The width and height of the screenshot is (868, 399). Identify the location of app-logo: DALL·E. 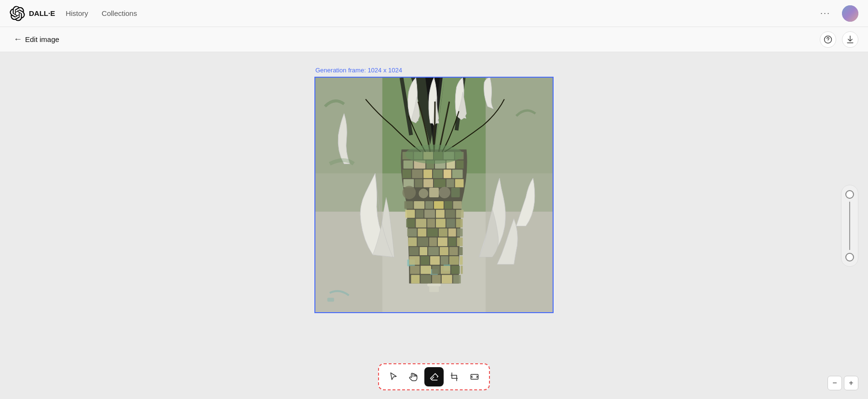
(32, 14).